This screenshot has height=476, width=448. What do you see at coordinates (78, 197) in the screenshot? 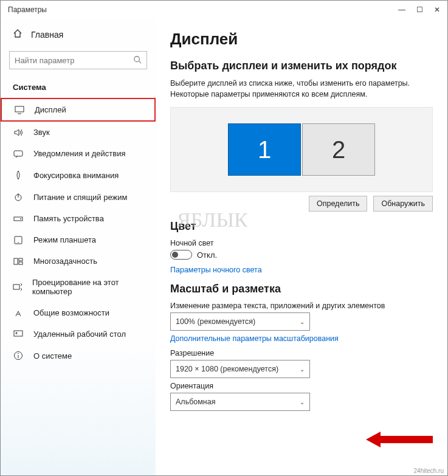
I see `sidebar-item-power: Питание и спящий режим` at bounding box center [78, 197].